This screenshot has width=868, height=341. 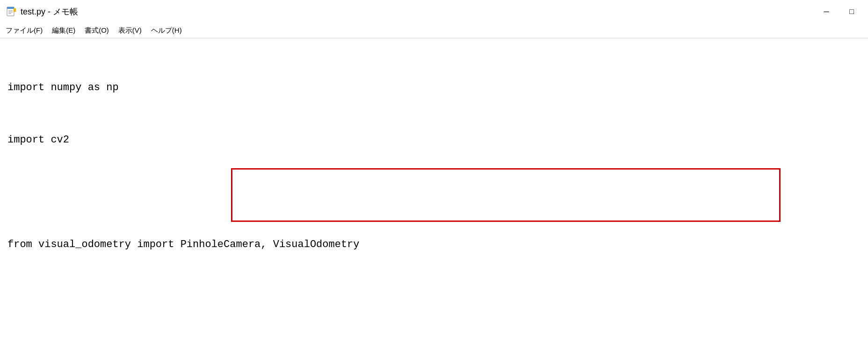 What do you see at coordinates (434, 140) in the screenshot?
I see `code-line-2: import cv2` at bounding box center [434, 140].